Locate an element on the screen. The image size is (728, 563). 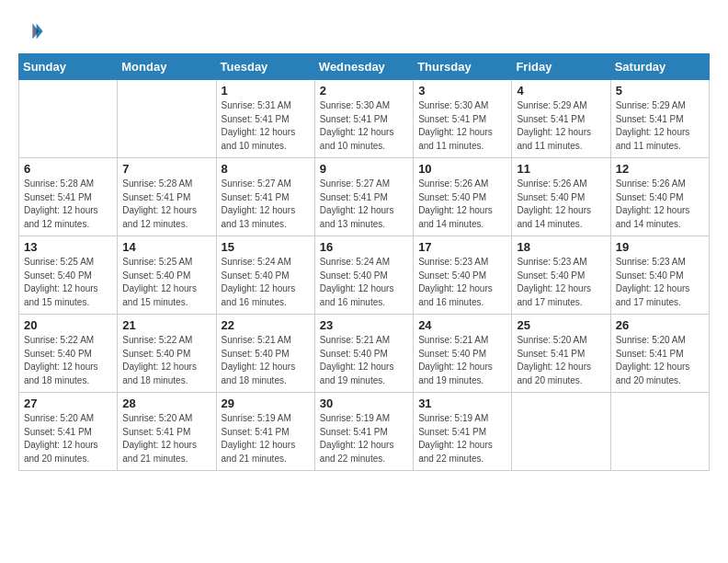
calendar-cell: 30Sunrise: 5:19 AMSunset: 5:41 PMDayligh… is located at coordinates (364, 432).